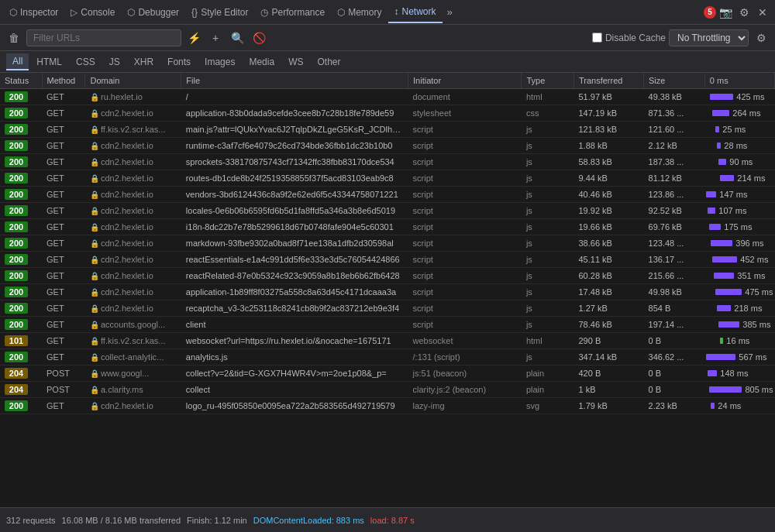 This screenshot has height=532, width=775. I want to click on toolbar-btn-debugger: ⬡ Debugger, so click(153, 12).